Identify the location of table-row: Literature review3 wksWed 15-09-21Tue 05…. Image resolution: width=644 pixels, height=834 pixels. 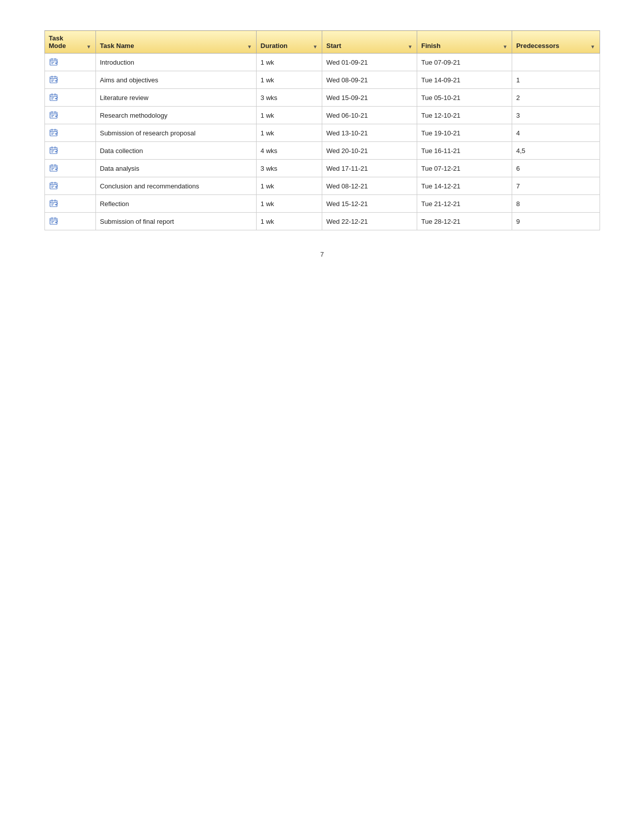
(322, 98).